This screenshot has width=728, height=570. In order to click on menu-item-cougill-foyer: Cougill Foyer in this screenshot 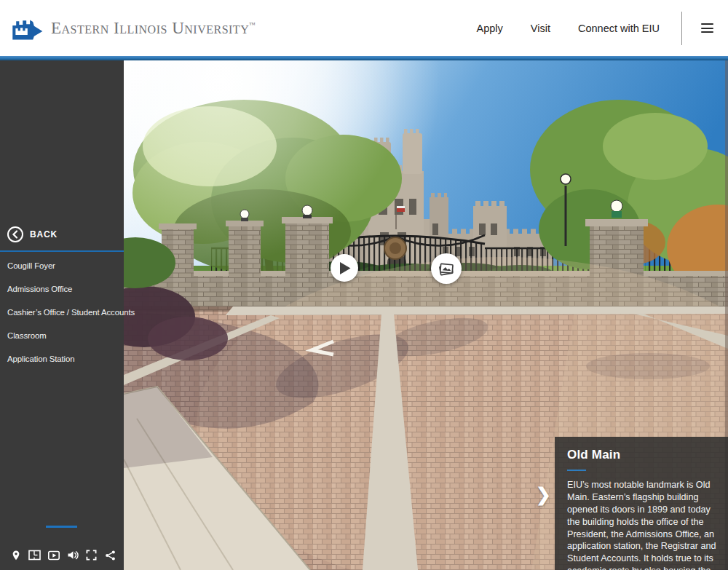, I will do `click(62, 266)`.